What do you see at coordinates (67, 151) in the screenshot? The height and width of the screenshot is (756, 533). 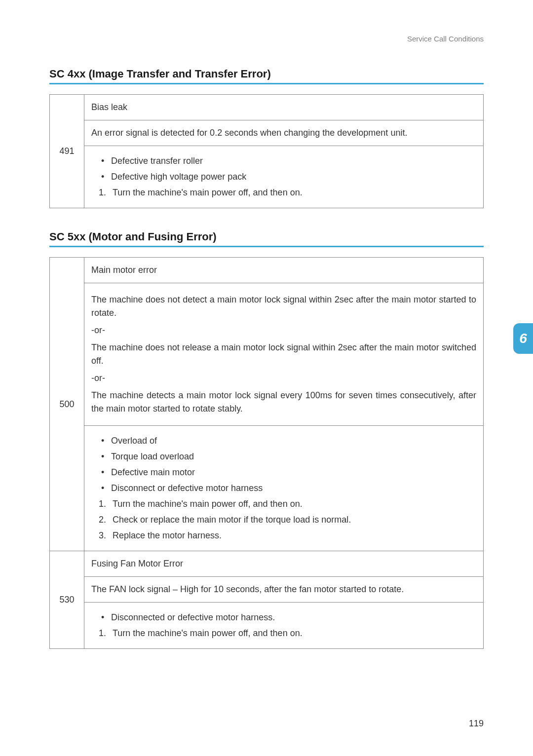 I see `code-cell-491: 491` at bounding box center [67, 151].